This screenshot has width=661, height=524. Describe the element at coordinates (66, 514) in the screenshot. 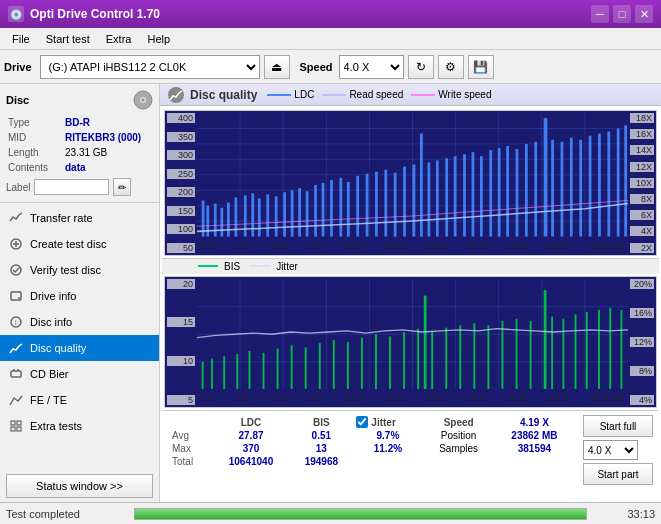

I see `status-text: Test completed` at that location.